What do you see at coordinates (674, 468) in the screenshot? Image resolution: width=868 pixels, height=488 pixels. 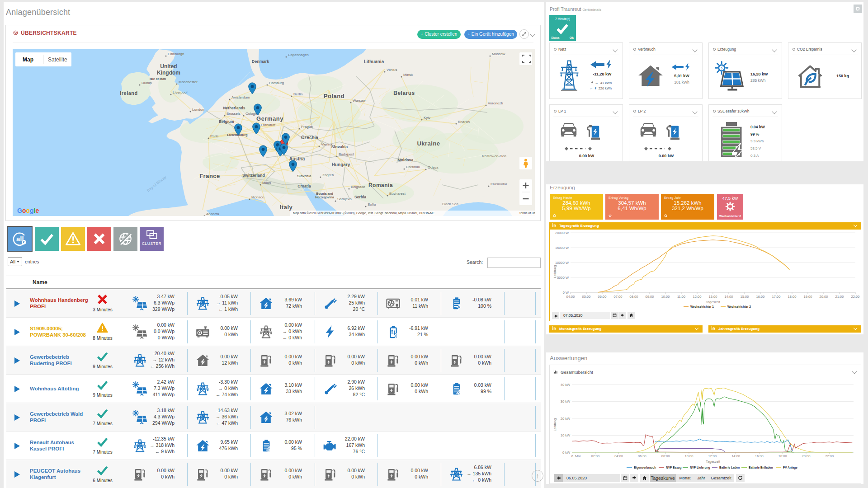 I see `svg-text: NVP Bezug` at bounding box center [674, 468].